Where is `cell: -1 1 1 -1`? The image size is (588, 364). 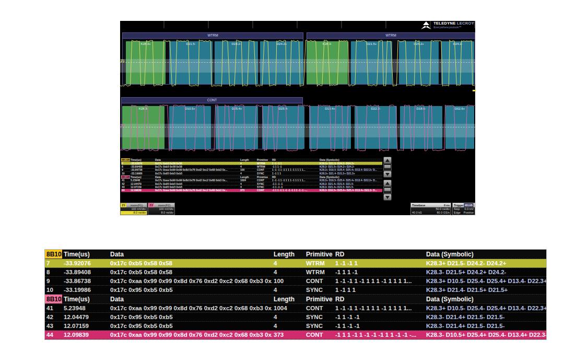
cell: -1 1 1 -1 is located at coordinates (296, 166).